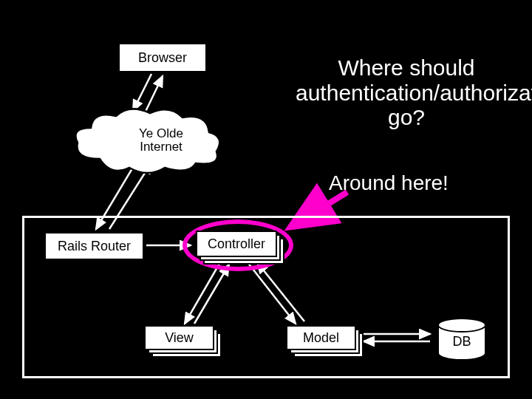 The height and width of the screenshot is (399, 532). Describe the element at coordinates (236, 244) in the screenshot. I see `node-controller: Controller` at that location.